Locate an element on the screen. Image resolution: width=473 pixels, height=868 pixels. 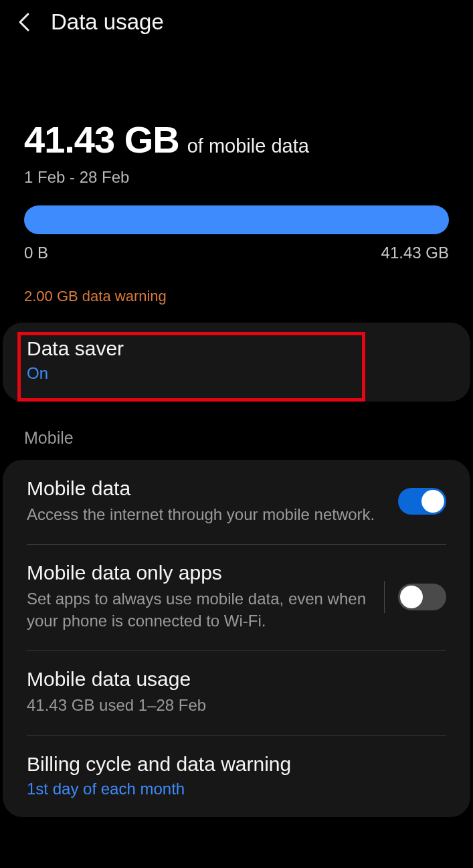
billing-cycle-title: Billing cycle and data warning is located at coordinates (233, 764).